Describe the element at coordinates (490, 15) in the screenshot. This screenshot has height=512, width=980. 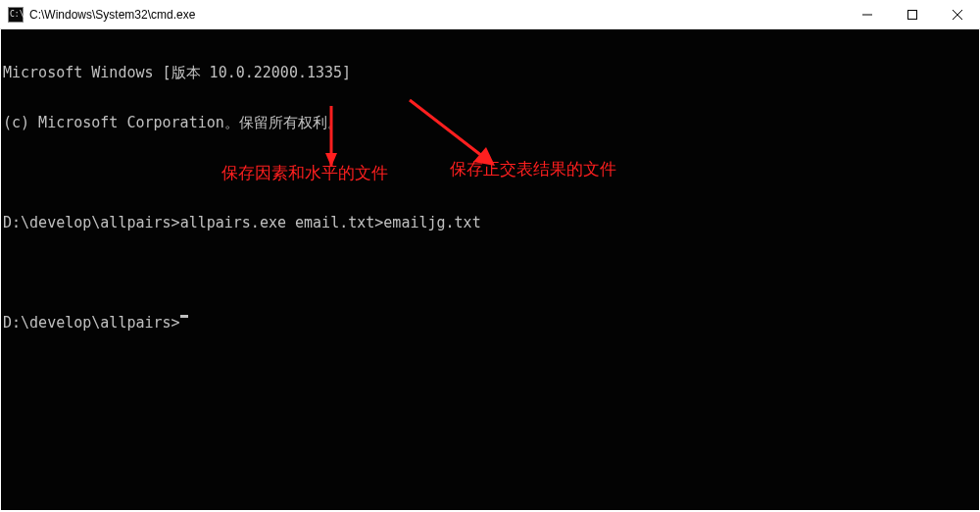
I see `titlebar: C:\ C:\Windows\System32\cmd.exe` at that location.